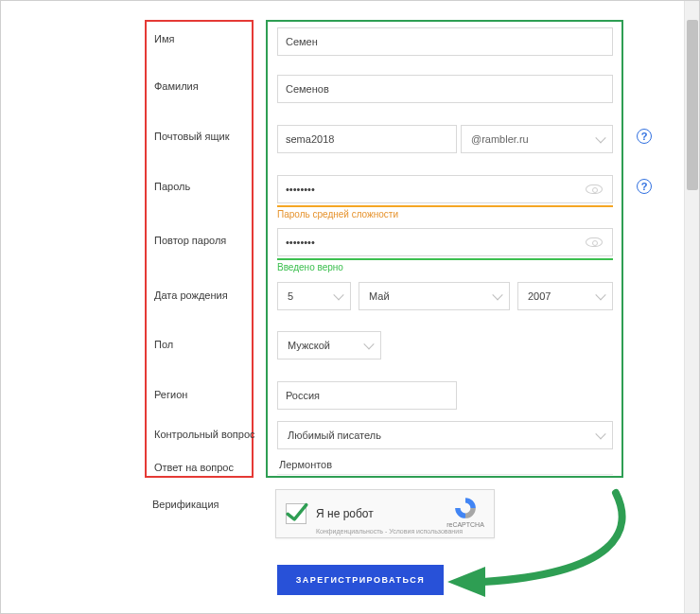 The width and height of the screenshot is (700, 614). Describe the element at coordinates (191, 295) in the screenshot. I see `label-birth-date: Дата рождения` at that location.